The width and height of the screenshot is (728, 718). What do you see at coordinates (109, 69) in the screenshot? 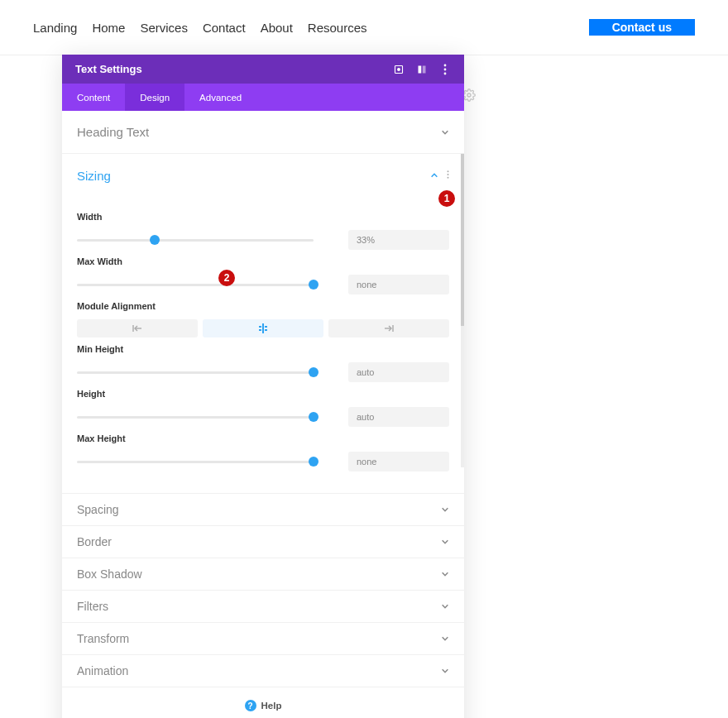
I see `panel-title: Text Settings` at bounding box center [109, 69].